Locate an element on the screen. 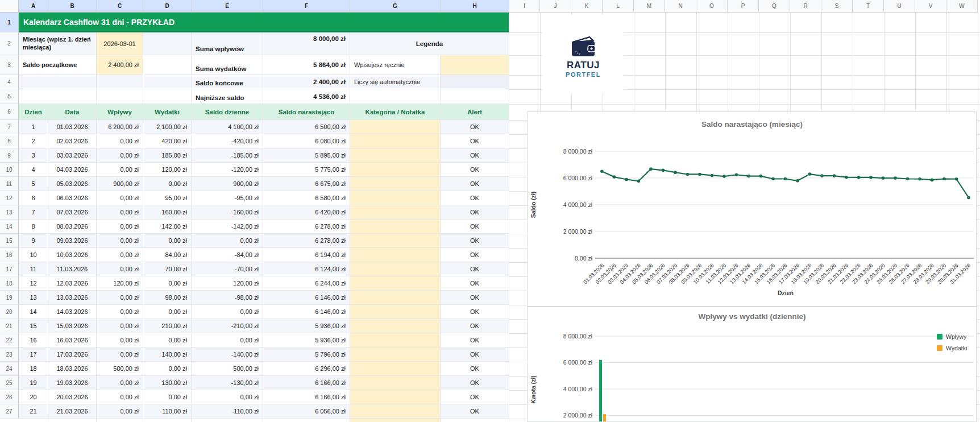  cell-saldo-dzienne: -120,00 zł is located at coordinates (227, 169).